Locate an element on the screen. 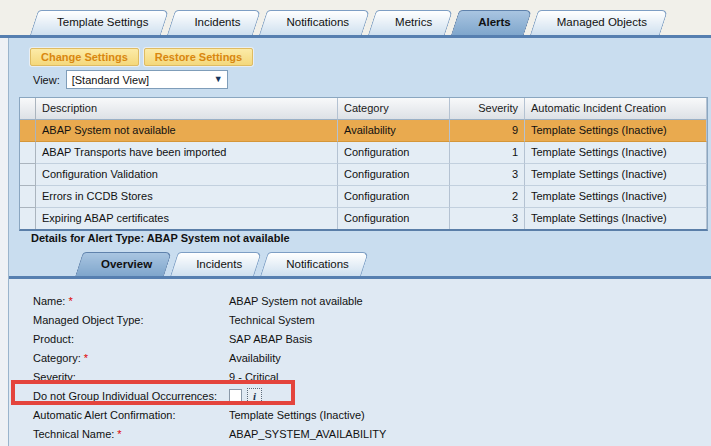 This screenshot has height=446, width=711. col-description: Description is located at coordinates (187, 109).